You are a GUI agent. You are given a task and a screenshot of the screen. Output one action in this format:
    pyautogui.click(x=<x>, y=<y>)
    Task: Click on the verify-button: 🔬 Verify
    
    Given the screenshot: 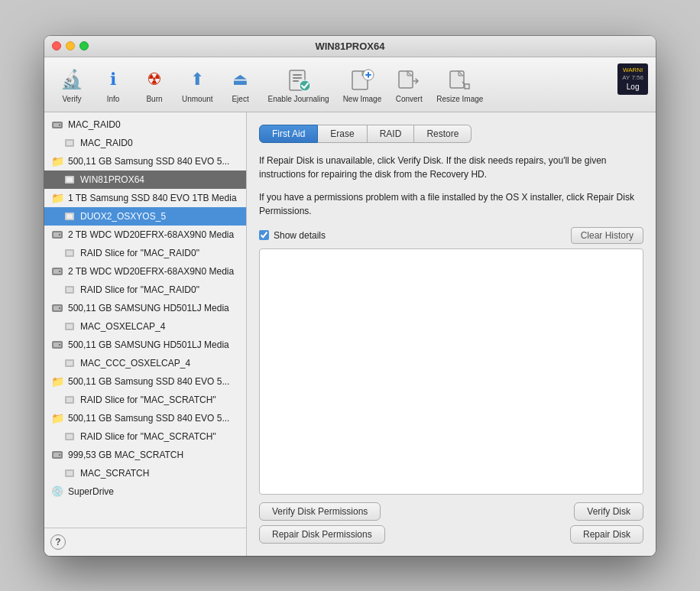 What is the action you would take?
    pyautogui.click(x=72, y=84)
    